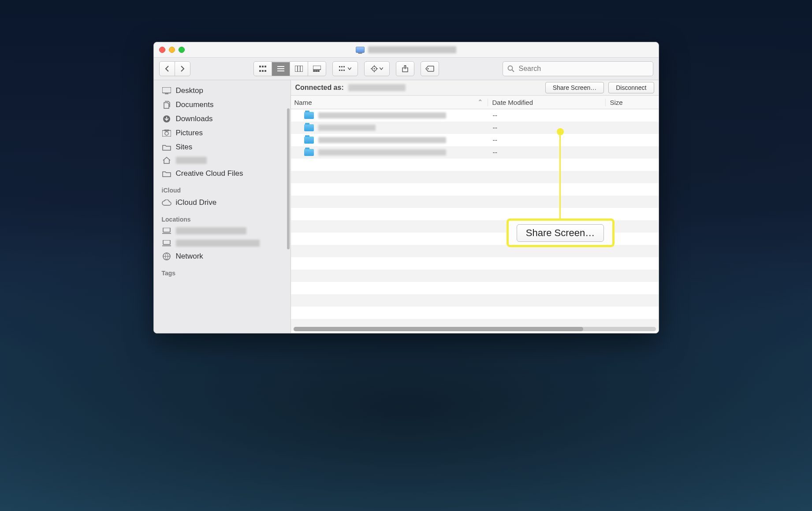 The image size is (812, 511). I want to click on connected-as-value-redacted, so click(377, 88).